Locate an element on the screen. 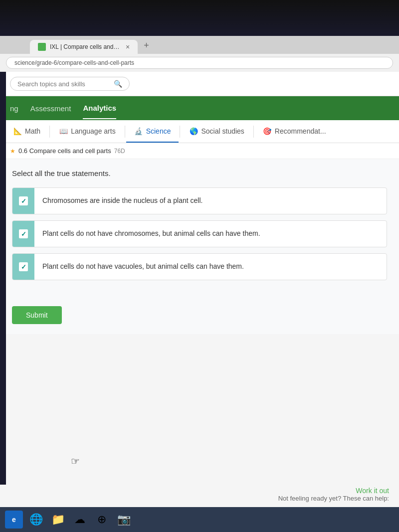 The image size is (399, 532). subject-tab-social-studies: 🌎 Social studies is located at coordinates (216, 132).